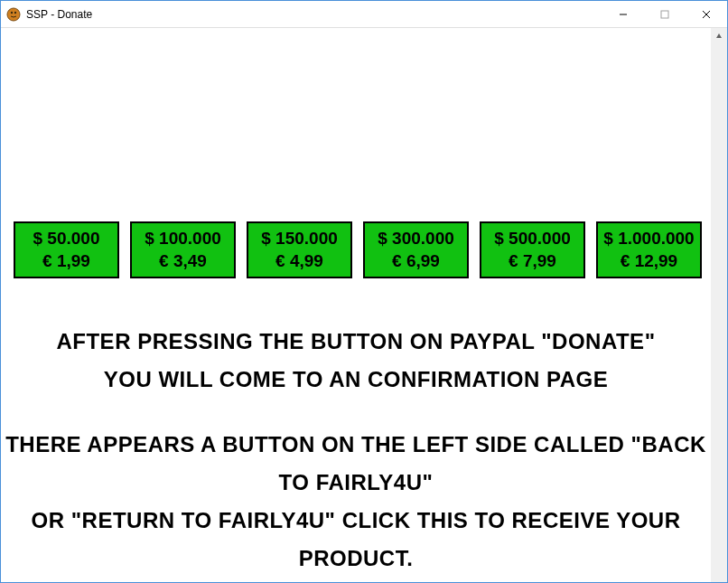  I want to click on scroll-up-icon, so click(719, 36).